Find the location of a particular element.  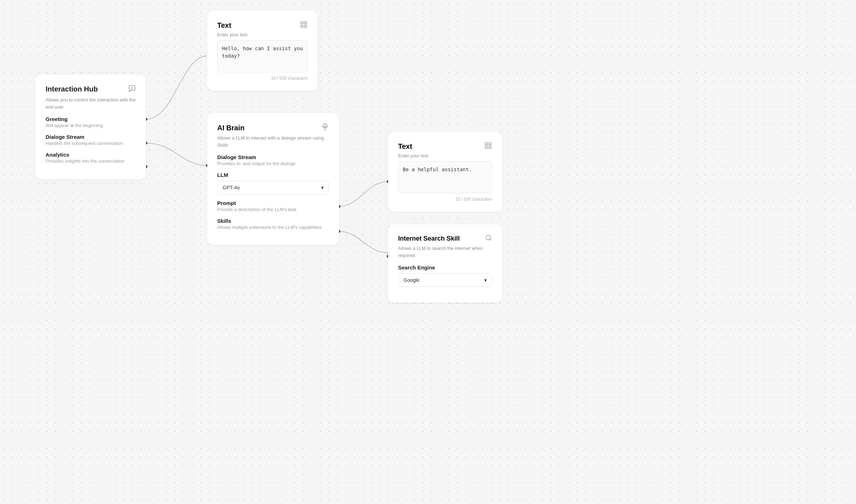

dialoge-stream-sublabel: Handels the subsequent conversation is located at coordinates (91, 143).